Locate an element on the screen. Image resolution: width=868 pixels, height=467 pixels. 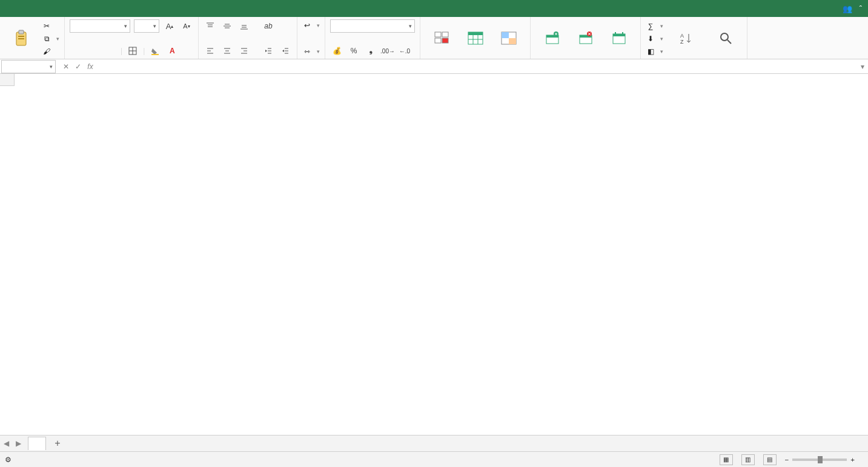
zoom-out-button: − is located at coordinates (787, 460).